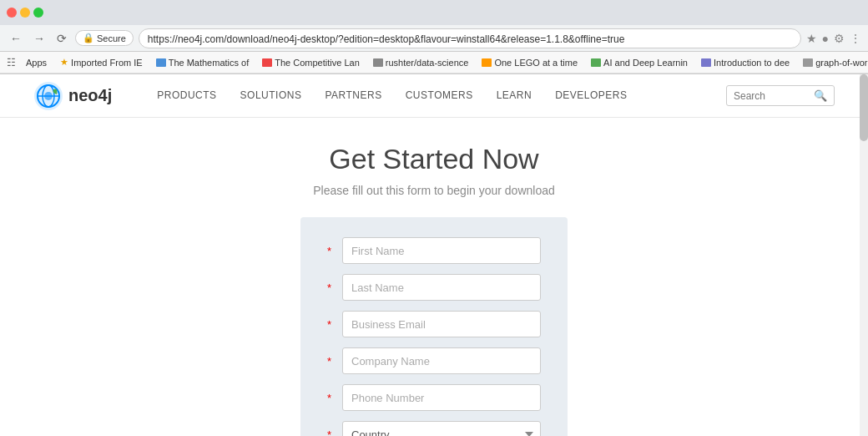  Describe the element at coordinates (434, 361) in the screenshot. I see `company-row: *` at that location.